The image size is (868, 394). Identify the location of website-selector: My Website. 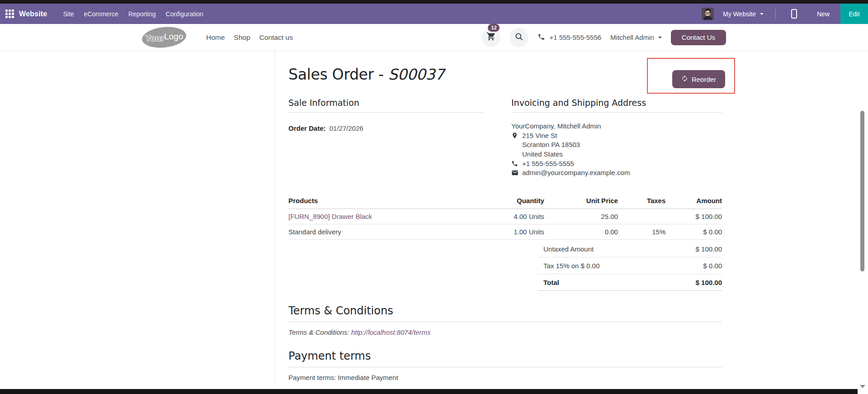
(743, 14).